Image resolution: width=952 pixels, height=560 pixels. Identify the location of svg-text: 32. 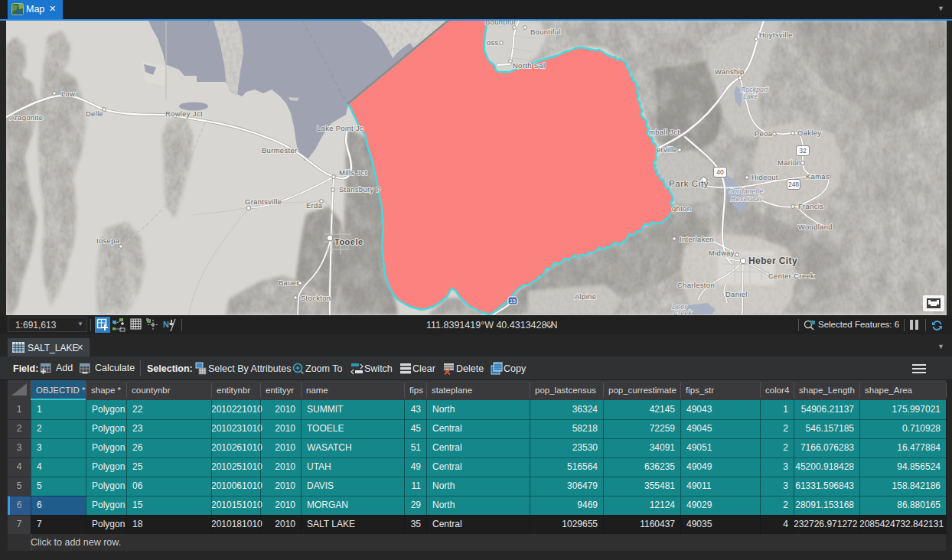
(803, 151).